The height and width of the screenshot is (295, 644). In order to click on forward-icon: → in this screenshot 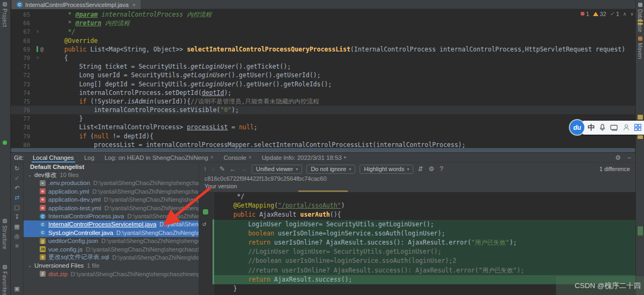, I will do `click(244, 169)`.